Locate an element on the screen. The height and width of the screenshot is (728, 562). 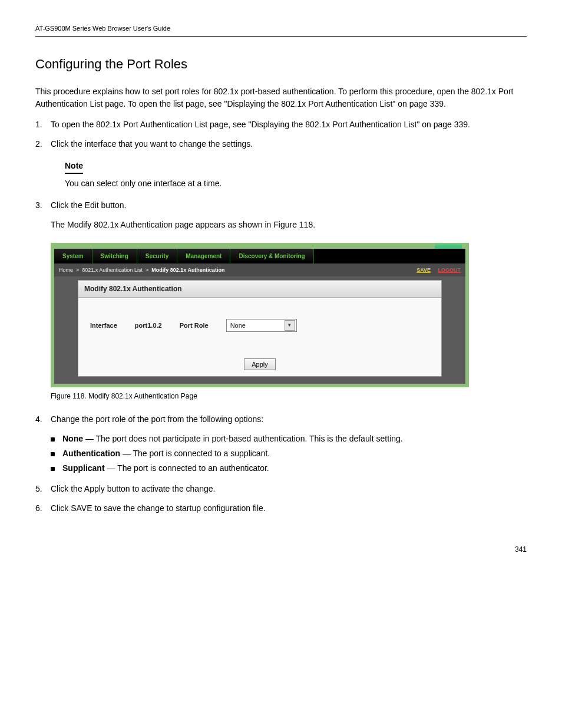
step-6: 6. Click SAVE to save the change to star… is located at coordinates (281, 508).